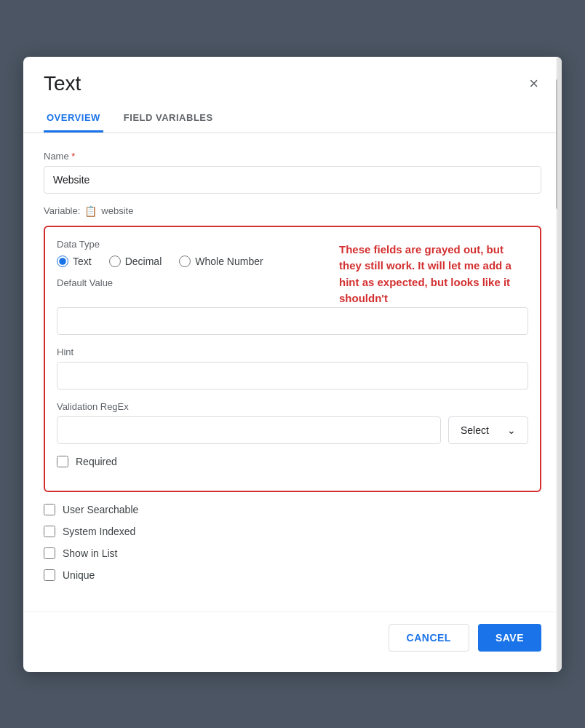 The height and width of the screenshot is (728, 585). Describe the element at coordinates (63, 462) in the screenshot. I see `required-checkbox` at that location.